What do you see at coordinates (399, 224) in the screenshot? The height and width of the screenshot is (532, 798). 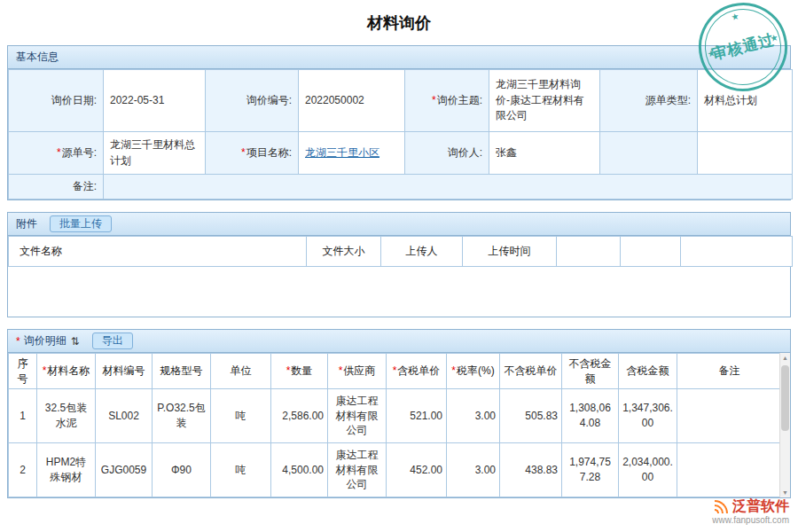 I see `attachments-header: 附件 批量上传` at bounding box center [399, 224].